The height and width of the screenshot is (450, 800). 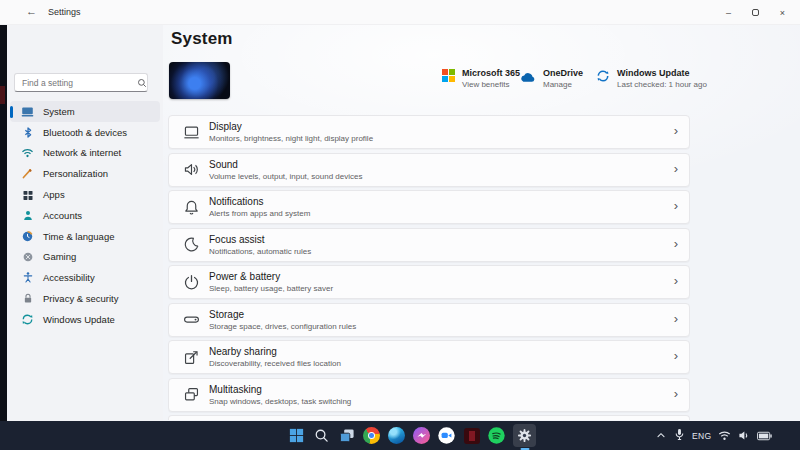 I want to click on taskbar-search-icon, so click(x=322, y=436).